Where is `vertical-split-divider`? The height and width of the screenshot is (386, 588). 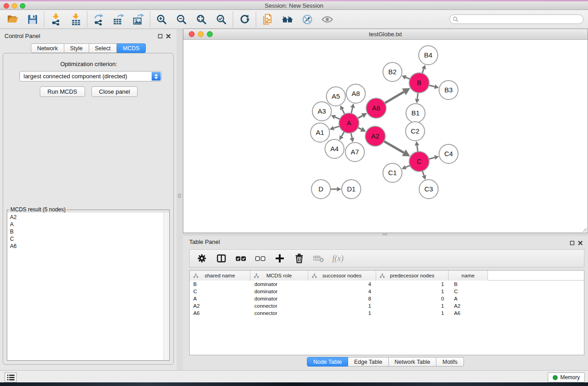 vertical-split-divider is located at coordinates (180, 200).